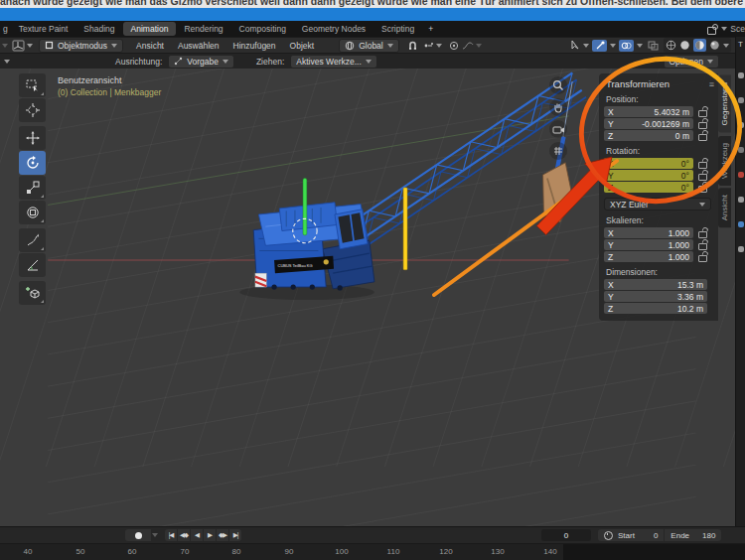 The image size is (745, 560). Describe the element at coordinates (724, 29) in the screenshot. I see `scene-dropdown-caret` at that location.